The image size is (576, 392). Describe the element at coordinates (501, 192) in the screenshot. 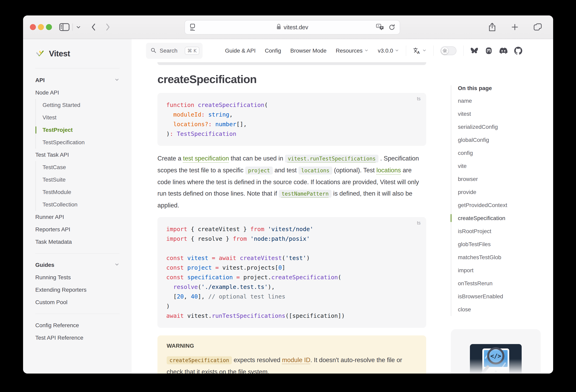

I see `toc-item-provide: provide` at that location.